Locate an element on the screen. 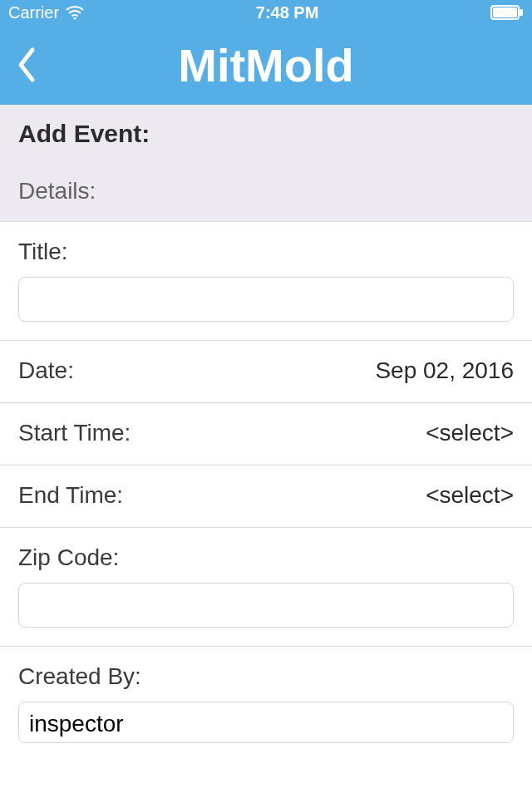 The image size is (532, 798). created-by-label: Created By: is located at coordinates (266, 677).